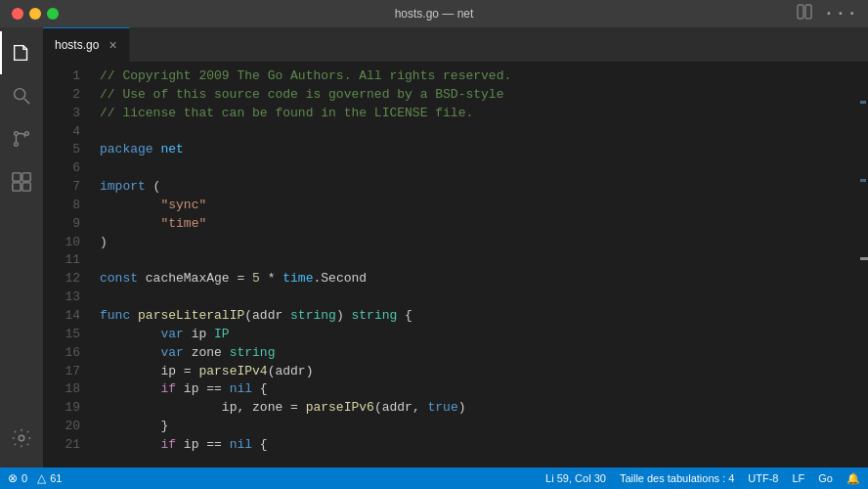  What do you see at coordinates (841, 14) in the screenshot?
I see `more-actions-icon: ···` at bounding box center [841, 14].